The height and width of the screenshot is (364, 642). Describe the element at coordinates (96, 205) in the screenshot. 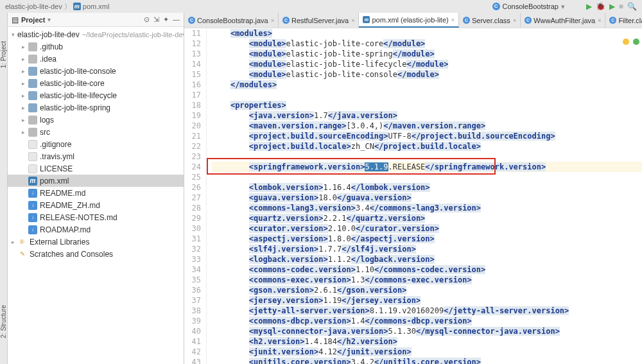

I see `tree-item: ▸↓README_ZH.md` at that location.